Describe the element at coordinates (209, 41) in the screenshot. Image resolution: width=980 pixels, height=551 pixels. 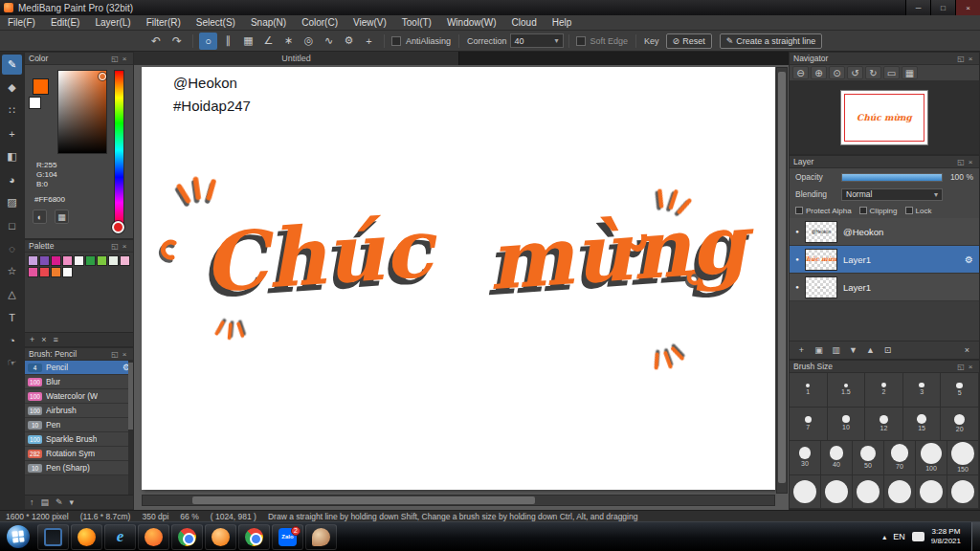
I see `snap-off-icon: ○` at that location.